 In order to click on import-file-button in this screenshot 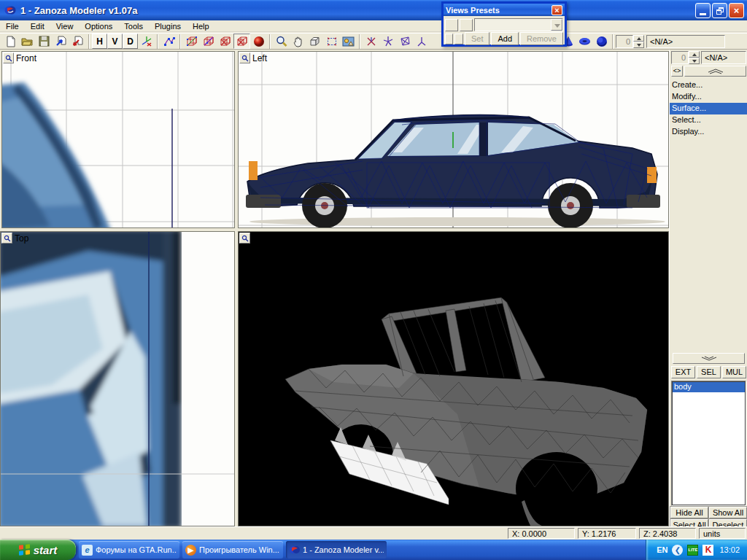, I will do `click(61, 41)`.